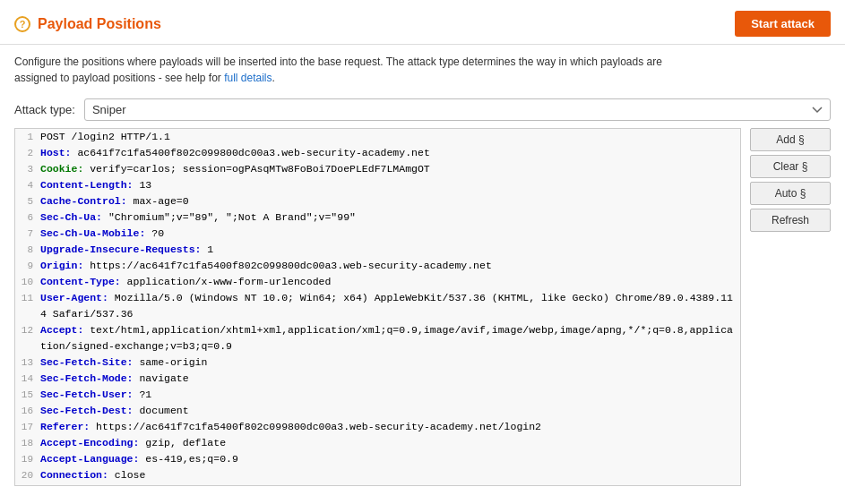  What do you see at coordinates (28, 137) in the screenshot?
I see `line-number: 1` at bounding box center [28, 137].